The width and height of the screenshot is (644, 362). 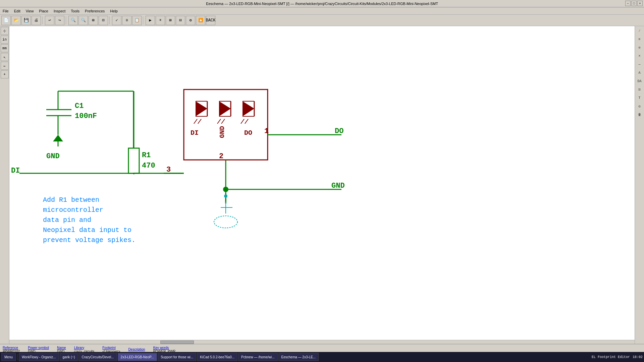 What do you see at coordinates (5, 74) in the screenshot?
I see `add-tool: +` at bounding box center [5, 74].